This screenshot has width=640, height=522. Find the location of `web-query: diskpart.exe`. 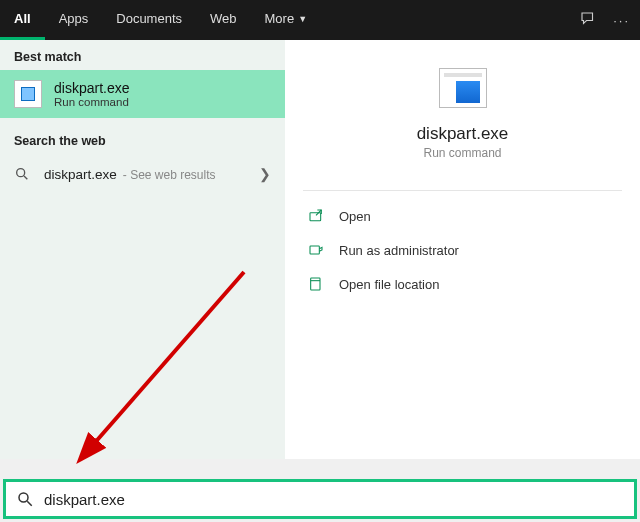

web-query: diskpart.exe is located at coordinates (80, 174).